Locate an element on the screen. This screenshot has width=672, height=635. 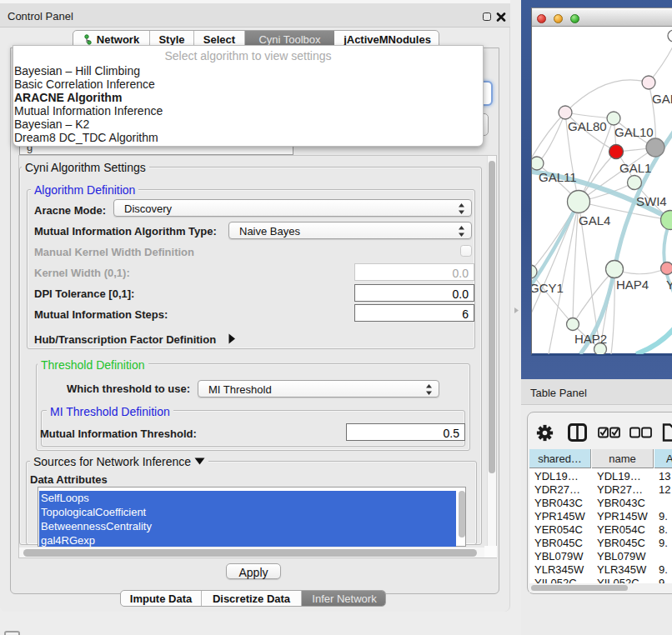
svg-text: HAP4 is located at coordinates (632, 285).